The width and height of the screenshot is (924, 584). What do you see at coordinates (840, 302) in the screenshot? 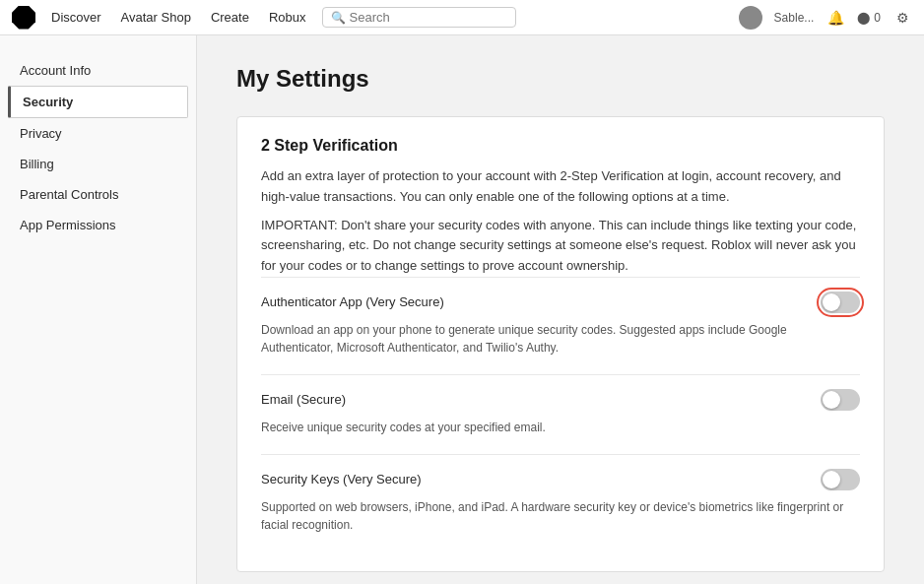
I see `authenticator-toggle` at bounding box center [840, 302].